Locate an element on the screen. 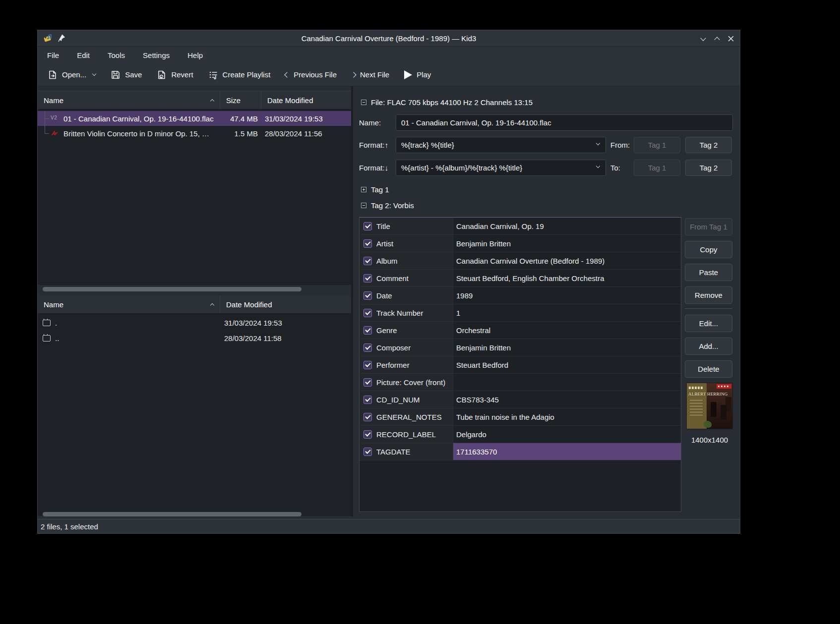  tag-field-row: Picture: Cover (front) is located at coordinates (520, 383).